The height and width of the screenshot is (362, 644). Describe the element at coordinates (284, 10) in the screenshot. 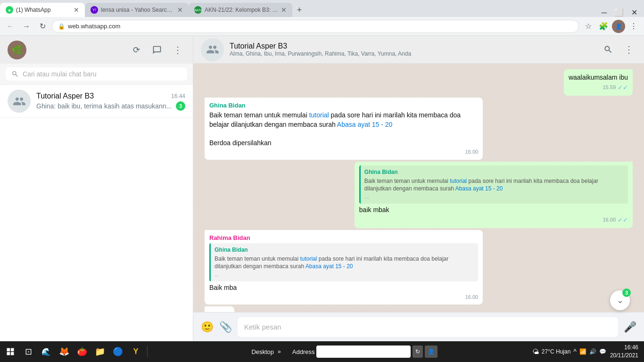

I see `tab-akn-close: ✕` at that location.